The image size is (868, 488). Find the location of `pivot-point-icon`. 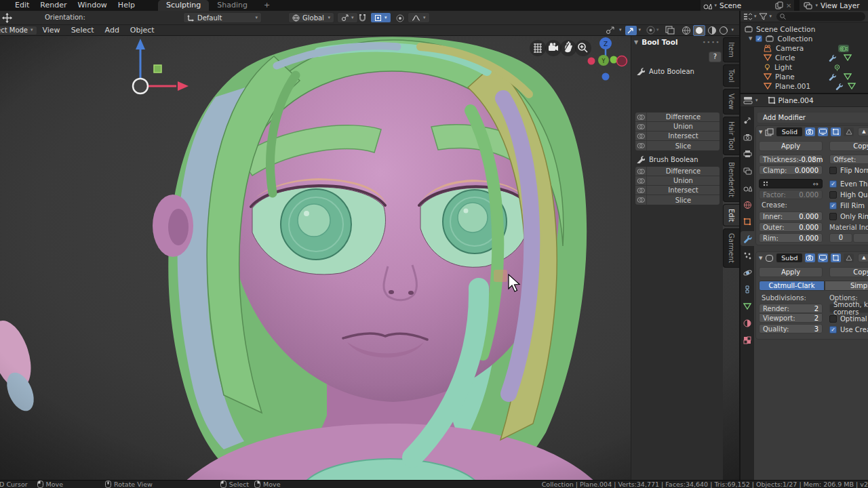

pivot-point-icon is located at coordinates (610, 30).